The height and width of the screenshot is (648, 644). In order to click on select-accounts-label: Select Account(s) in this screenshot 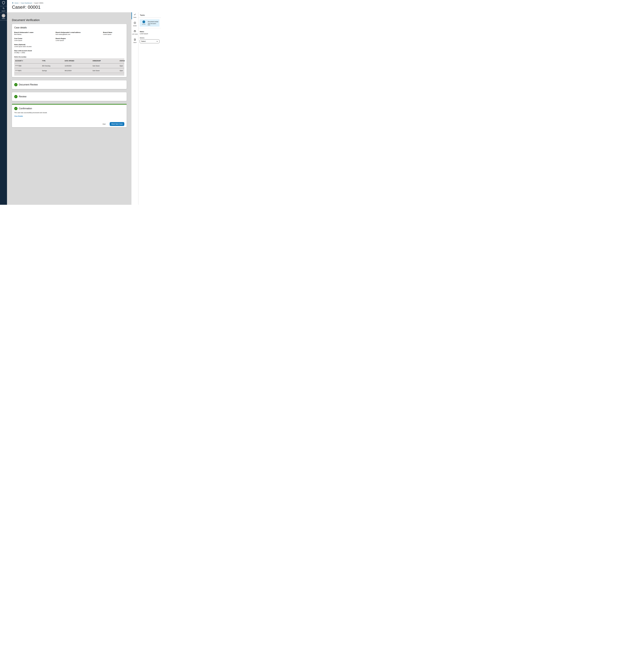, I will do `click(69, 57)`.